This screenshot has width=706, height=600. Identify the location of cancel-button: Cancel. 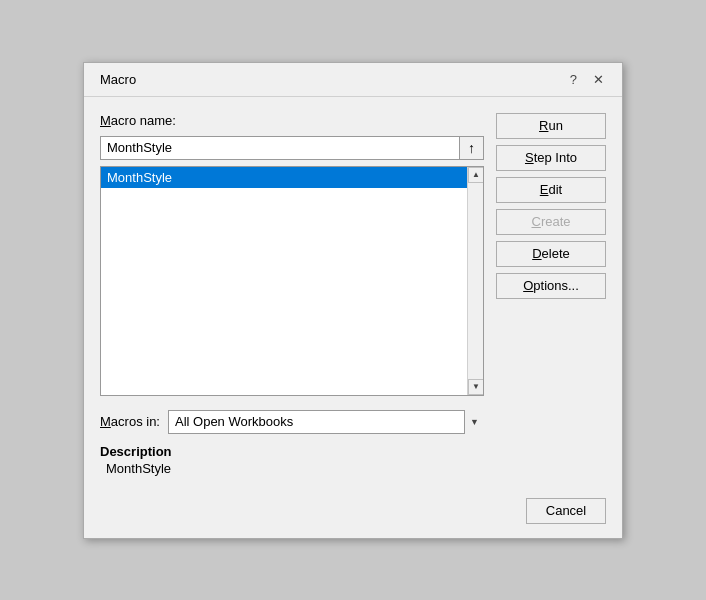
(566, 511).